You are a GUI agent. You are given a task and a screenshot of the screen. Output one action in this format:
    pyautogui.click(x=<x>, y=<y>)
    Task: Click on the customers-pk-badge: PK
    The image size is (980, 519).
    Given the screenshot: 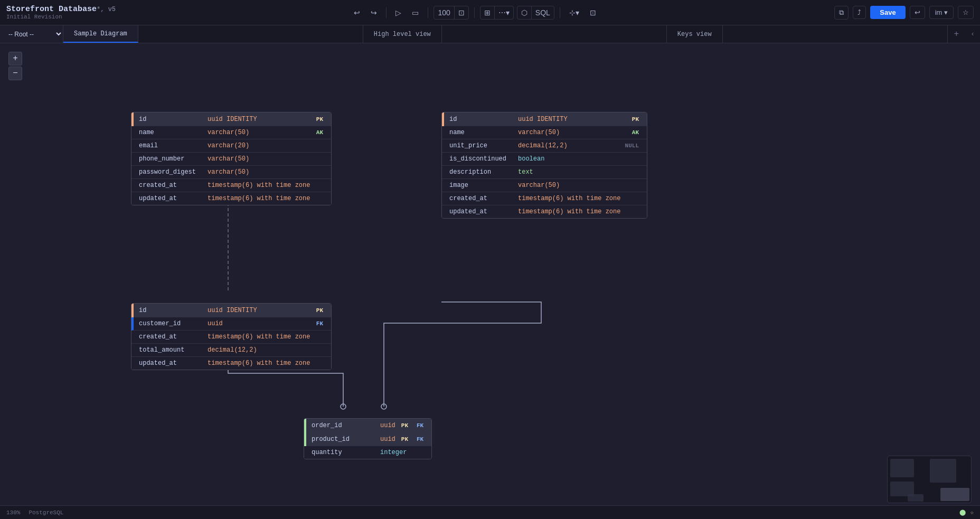 What is the action you would take?
    pyautogui.click(x=320, y=119)
    